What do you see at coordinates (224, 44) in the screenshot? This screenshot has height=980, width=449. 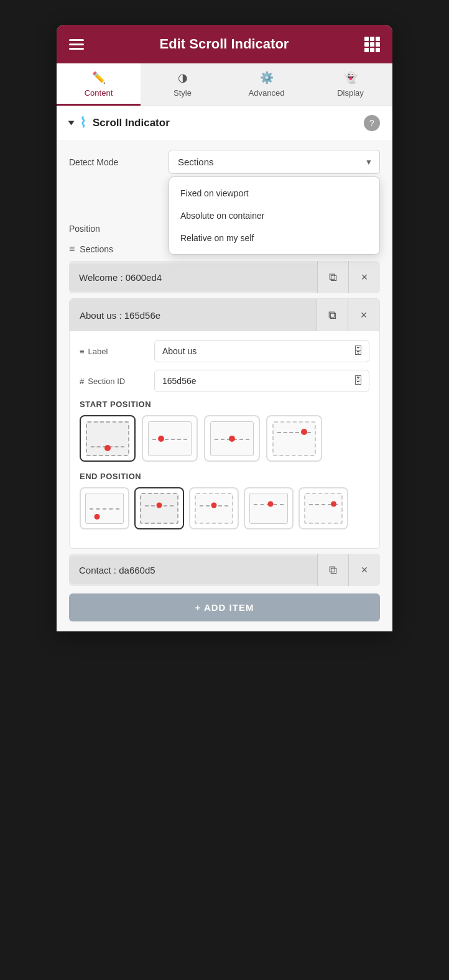 I see `header: Edit Scroll Indicator` at bounding box center [224, 44].